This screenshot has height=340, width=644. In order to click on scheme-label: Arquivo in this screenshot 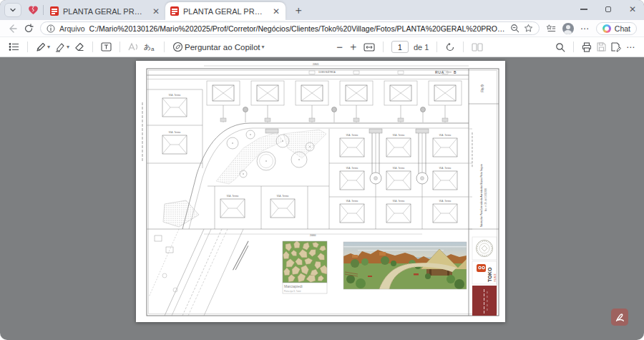, I will do `click(72, 29)`.